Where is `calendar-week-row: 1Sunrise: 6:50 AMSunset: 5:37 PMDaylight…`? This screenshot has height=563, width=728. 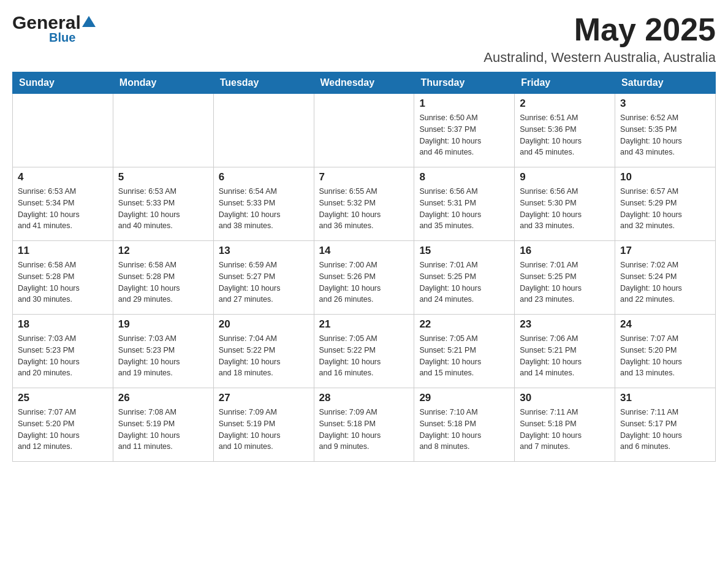 calendar-week-row: 1Sunrise: 6:50 AMSunset: 5:37 PMDaylight… is located at coordinates (364, 131).